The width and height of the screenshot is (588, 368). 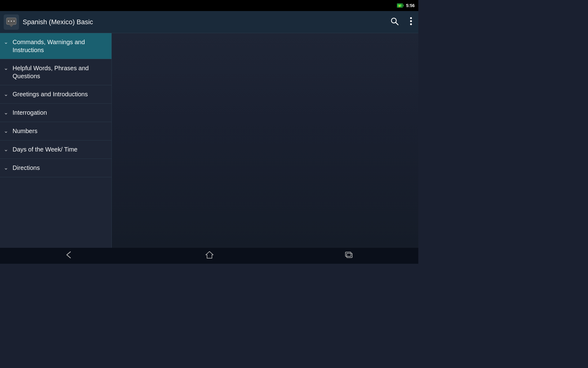 What do you see at coordinates (209, 256) in the screenshot?
I see `nav-bar` at bounding box center [209, 256].